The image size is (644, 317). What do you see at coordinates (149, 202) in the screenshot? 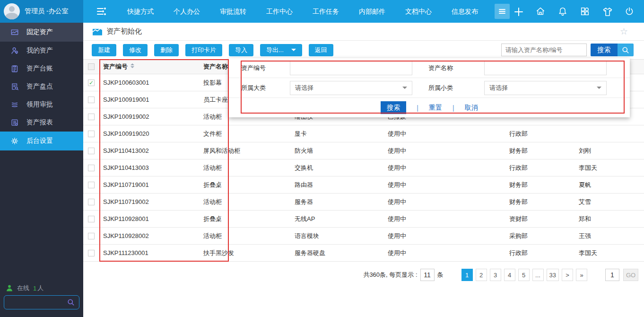
I see `asset-code-cell: SJKP110719002` at bounding box center [149, 202].